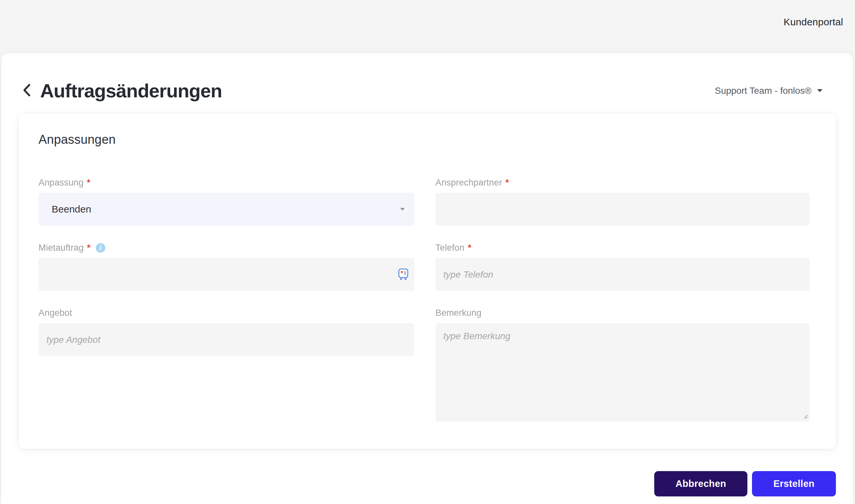 The height and width of the screenshot is (504, 855). I want to click on info-icon: i, so click(101, 248).